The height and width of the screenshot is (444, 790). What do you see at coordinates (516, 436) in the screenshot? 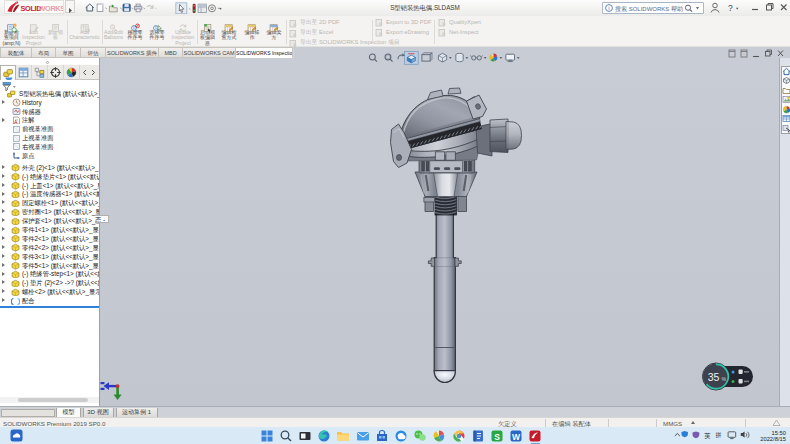
I see `svg-text: W` at bounding box center [516, 436].